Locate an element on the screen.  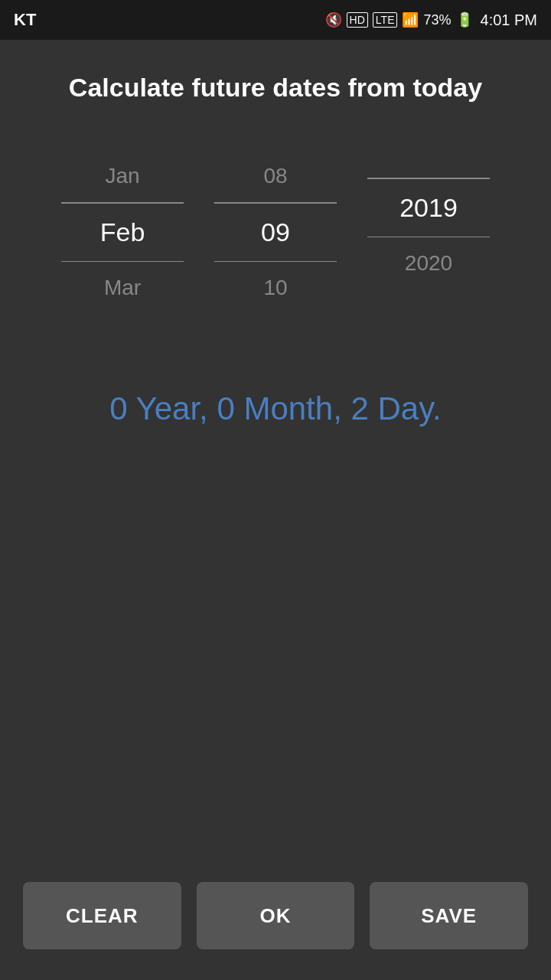
page-title: Calculate future dates from today is located at coordinates (276, 87).